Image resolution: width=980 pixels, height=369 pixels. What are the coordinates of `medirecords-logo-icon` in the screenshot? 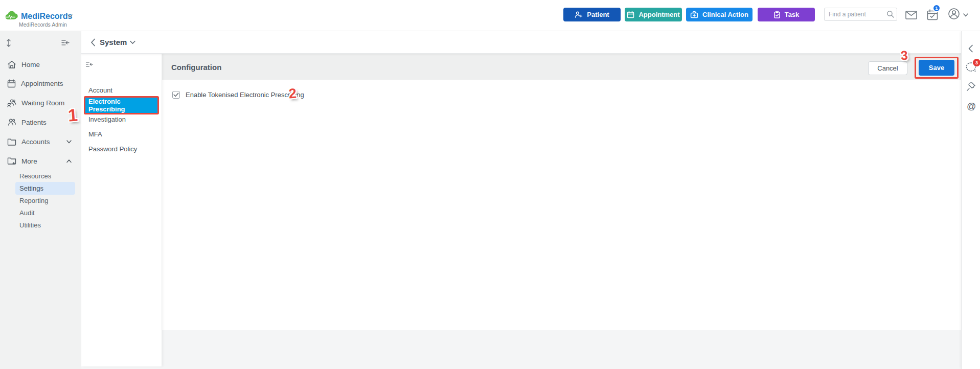 It's located at (12, 16).